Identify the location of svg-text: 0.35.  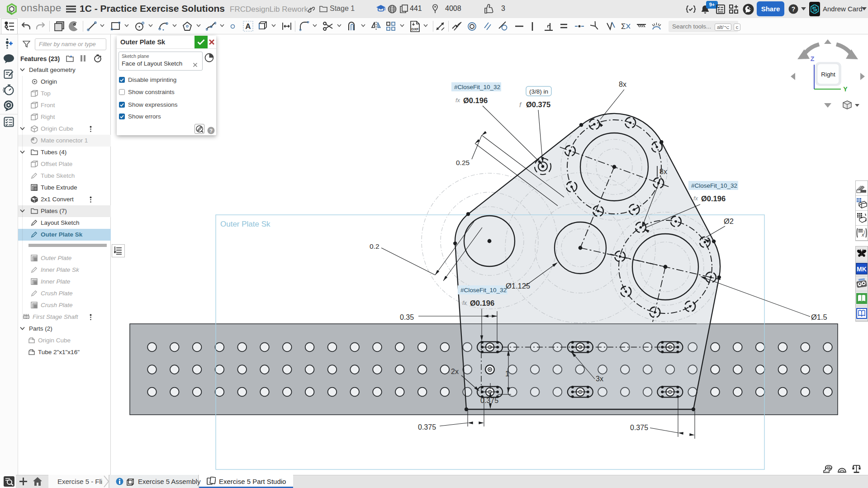
(407, 317).